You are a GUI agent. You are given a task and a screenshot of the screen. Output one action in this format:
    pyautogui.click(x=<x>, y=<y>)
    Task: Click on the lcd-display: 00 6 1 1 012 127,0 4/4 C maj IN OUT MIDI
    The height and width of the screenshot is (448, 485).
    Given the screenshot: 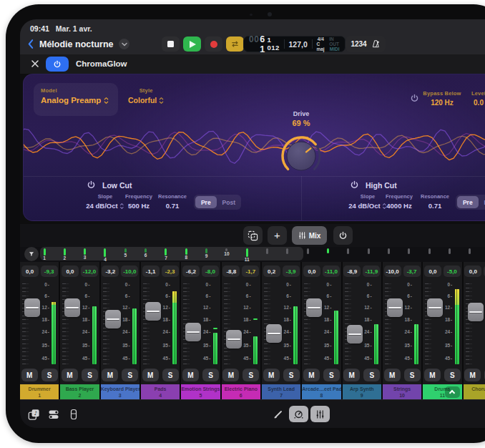 What is the action you would take?
    pyautogui.click(x=295, y=44)
    